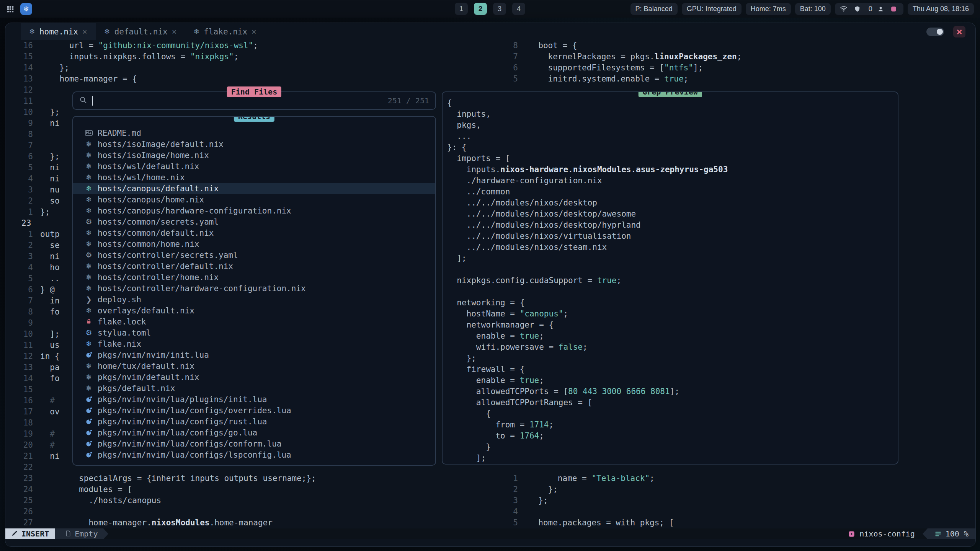 The image size is (980, 551). What do you see at coordinates (254, 388) in the screenshot?
I see `result-row: ❄ pkgs/default.nix` at bounding box center [254, 388].